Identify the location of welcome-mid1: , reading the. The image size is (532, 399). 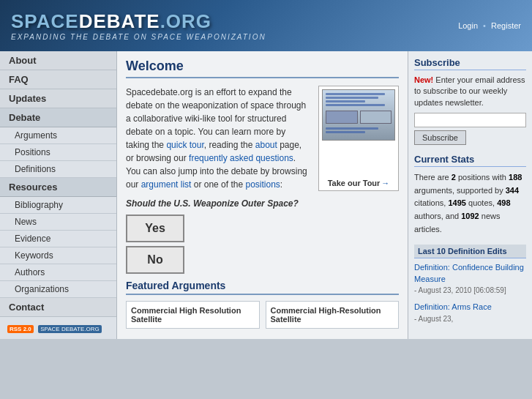
(230, 145).